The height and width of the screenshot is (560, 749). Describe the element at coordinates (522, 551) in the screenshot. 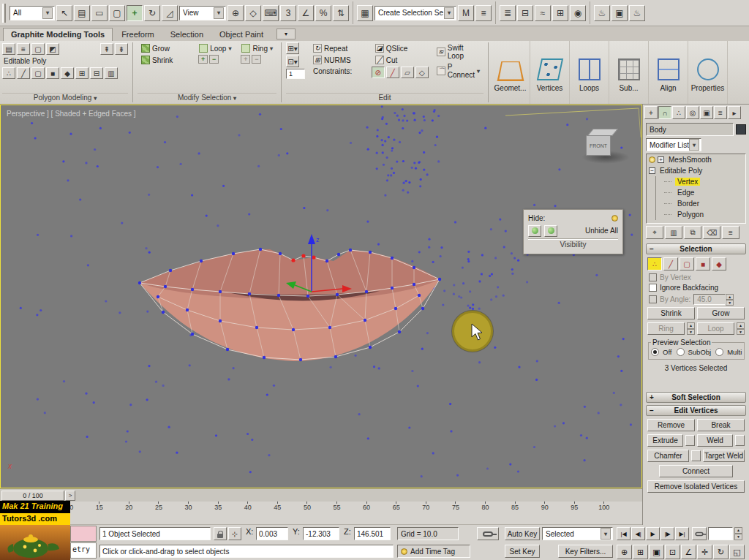

I see `set-key-button: Set Key` at that location.